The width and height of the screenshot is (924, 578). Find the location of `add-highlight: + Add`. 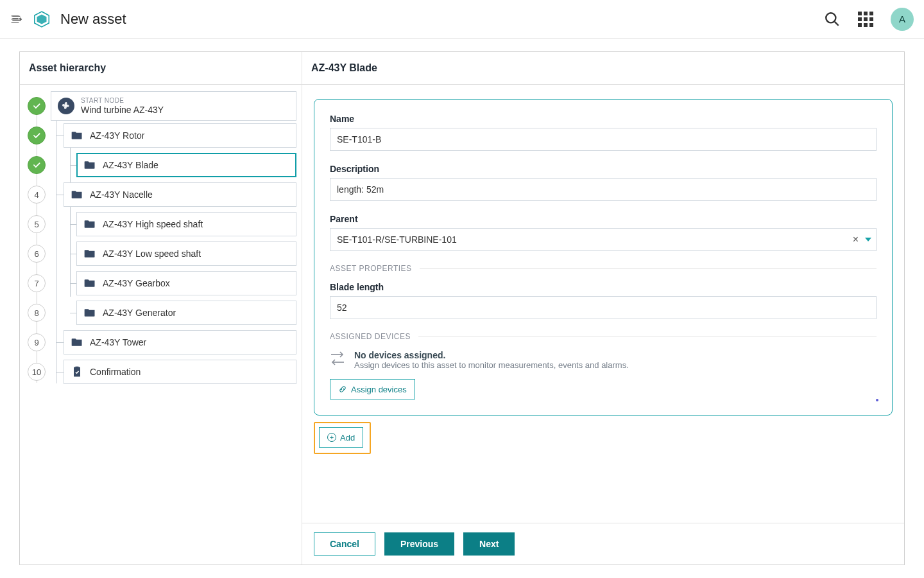

add-highlight: + Add is located at coordinates (343, 438).